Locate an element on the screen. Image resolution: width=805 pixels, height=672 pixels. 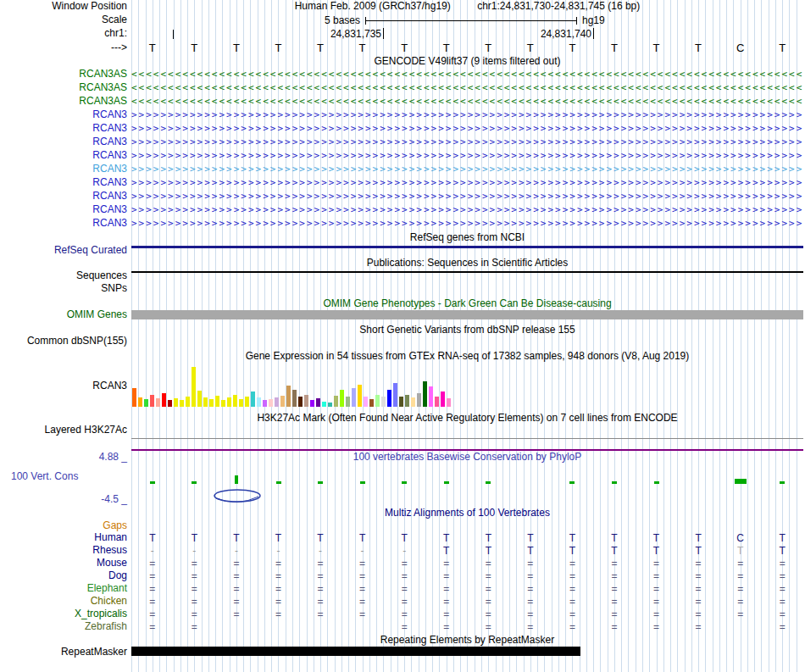
gtex-gene-label: RCAN3 is located at coordinates (64, 386).